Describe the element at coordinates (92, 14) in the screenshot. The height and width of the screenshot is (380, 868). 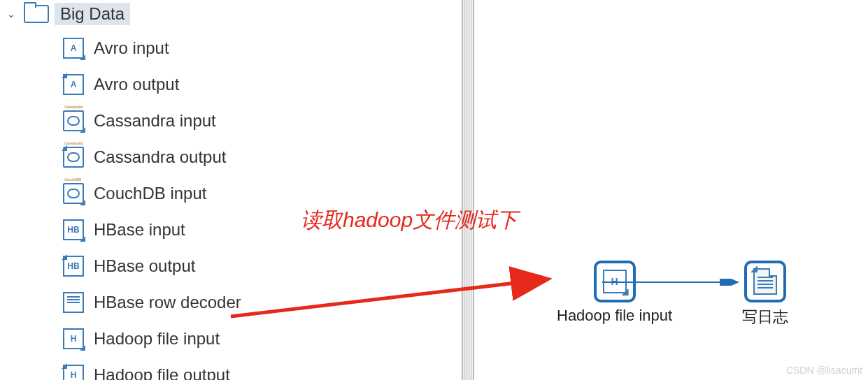
I see `tree-folder-label: Big Data` at that location.